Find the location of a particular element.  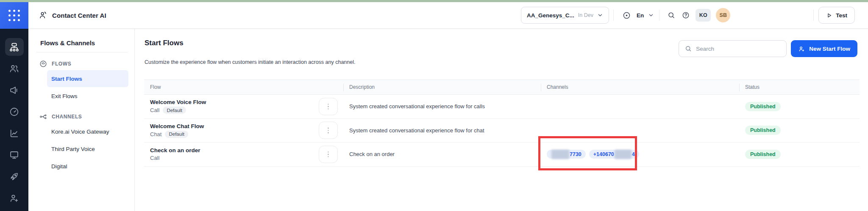

column-header-status: Status is located at coordinates (799, 87).